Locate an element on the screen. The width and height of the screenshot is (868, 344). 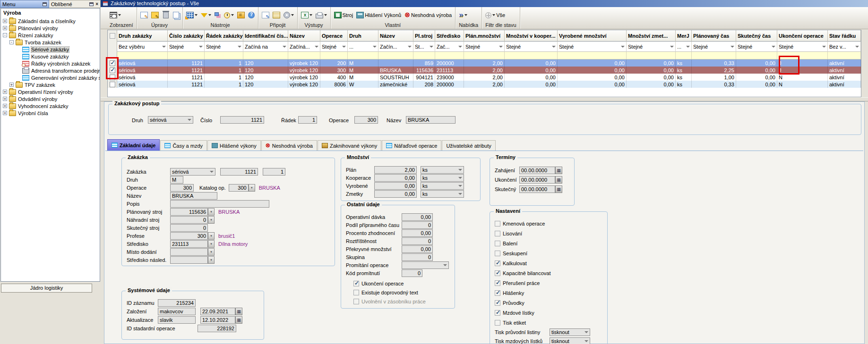
check-existuje-doprovodn-text: Existuje doprovodný text is located at coordinates (404, 293).